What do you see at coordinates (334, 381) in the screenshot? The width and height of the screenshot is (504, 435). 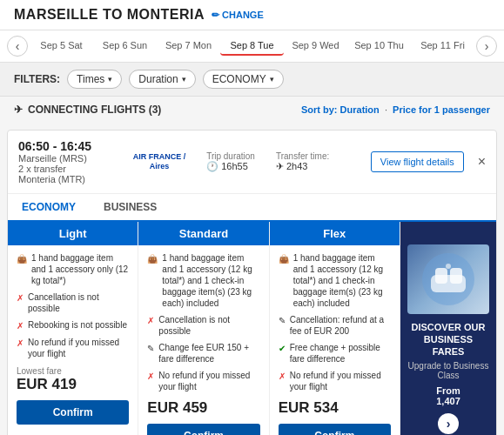 I see `fare-flex-feature-3: ✗ No refund if you missed your flight` at bounding box center [334, 381].